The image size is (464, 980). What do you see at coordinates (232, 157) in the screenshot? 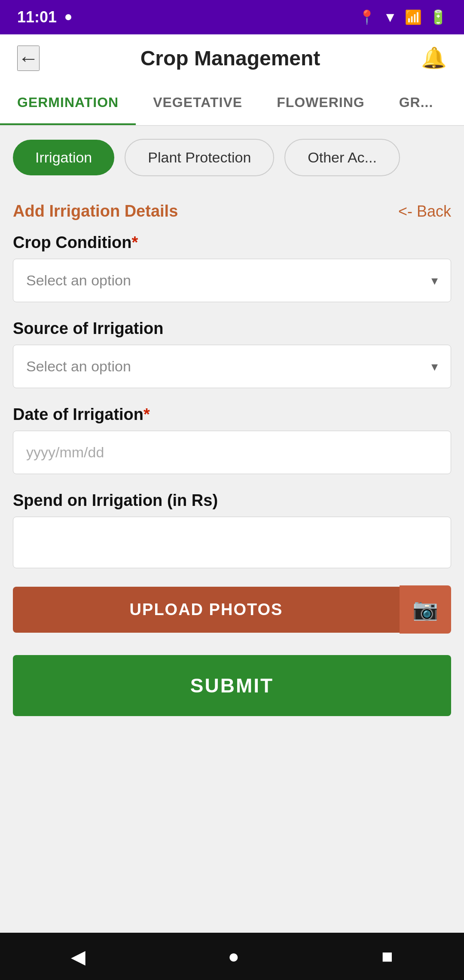
I see `sub-tabs: Irrigation Plant Protection Other Ac...` at bounding box center [232, 157].